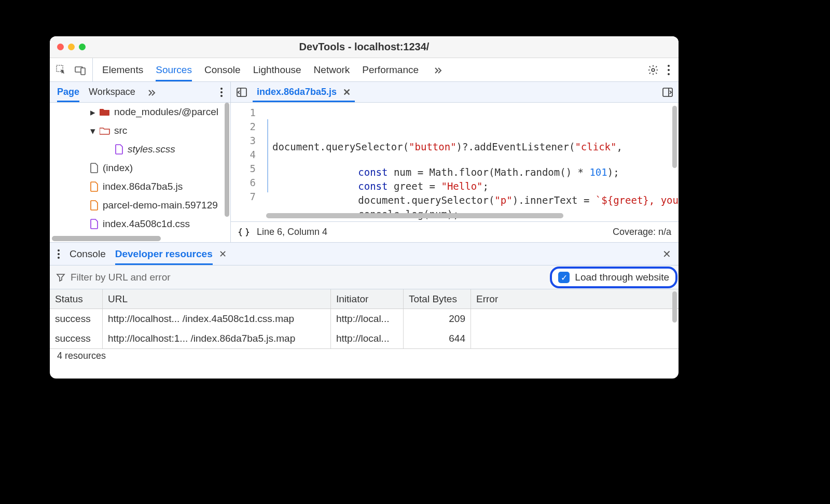  What do you see at coordinates (93, 131) in the screenshot?
I see `chevron-down-icon: ▾` at bounding box center [93, 131].